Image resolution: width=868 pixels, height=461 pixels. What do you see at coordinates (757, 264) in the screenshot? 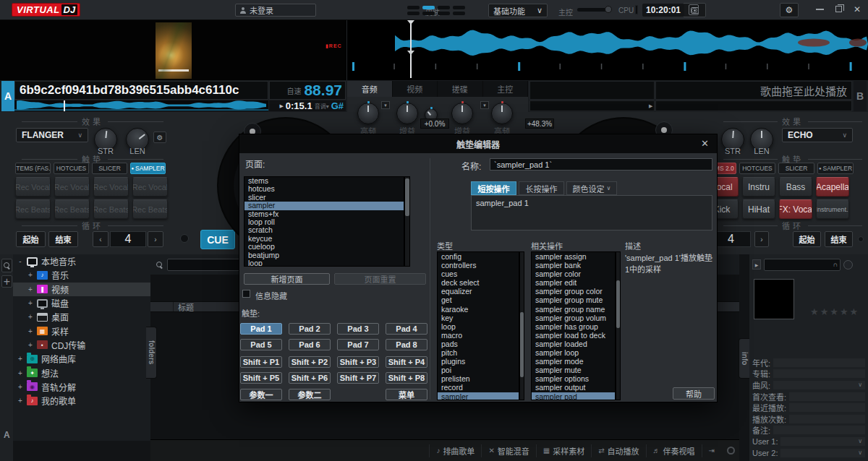
I see `prelisten-play-button: ▶` at bounding box center [757, 264].